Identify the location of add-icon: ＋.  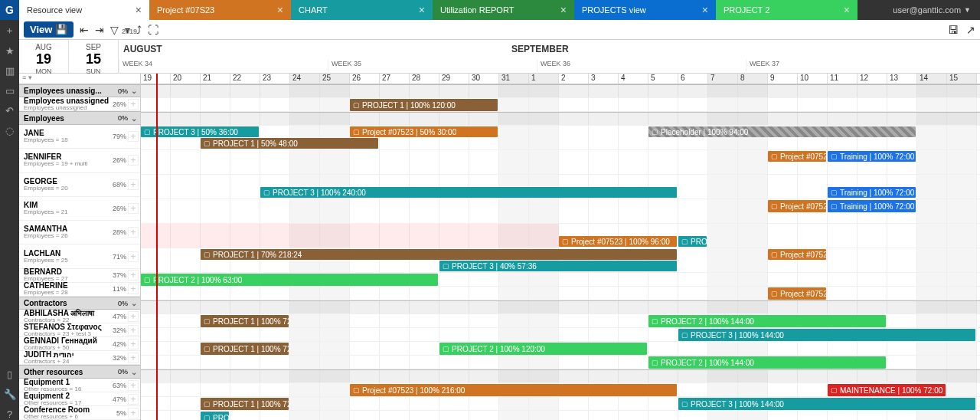
(10, 31).